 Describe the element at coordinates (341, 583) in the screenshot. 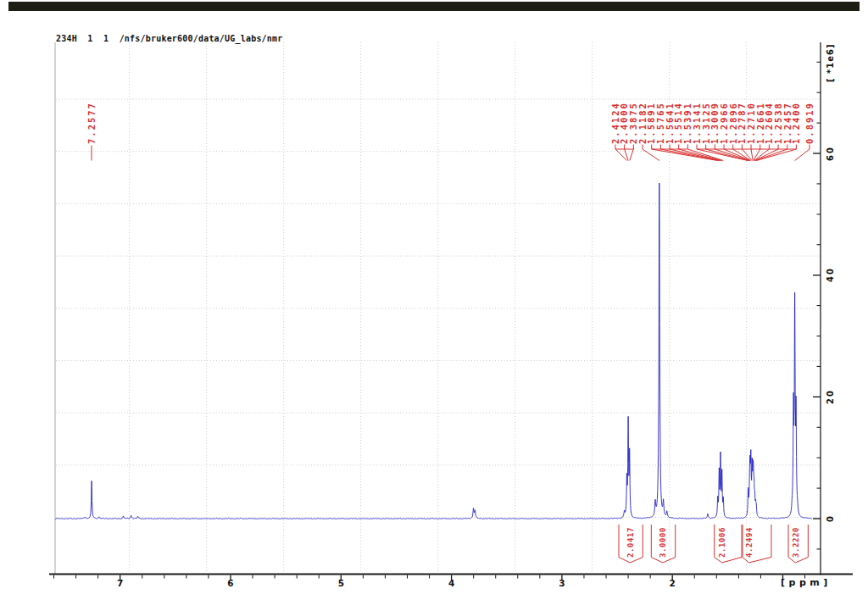

I see `x-axis-tick-label: 5` at that location.